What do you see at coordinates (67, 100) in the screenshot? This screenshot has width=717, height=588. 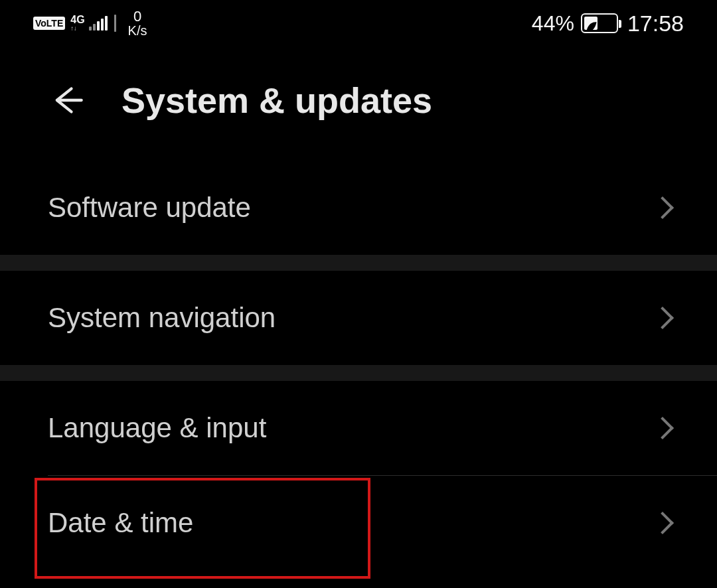 I see `back-arrow-icon` at bounding box center [67, 100].